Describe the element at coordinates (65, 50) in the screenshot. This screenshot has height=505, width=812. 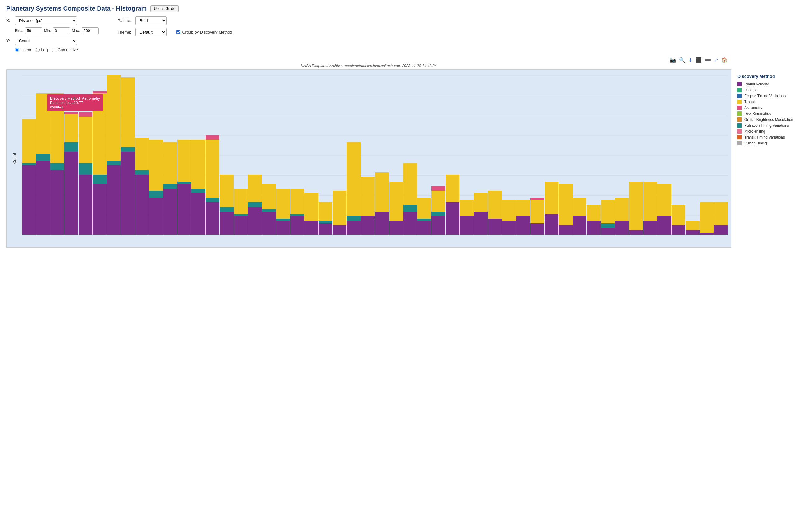
I see `cumulative-checkbox-label: Cumulative` at that location.